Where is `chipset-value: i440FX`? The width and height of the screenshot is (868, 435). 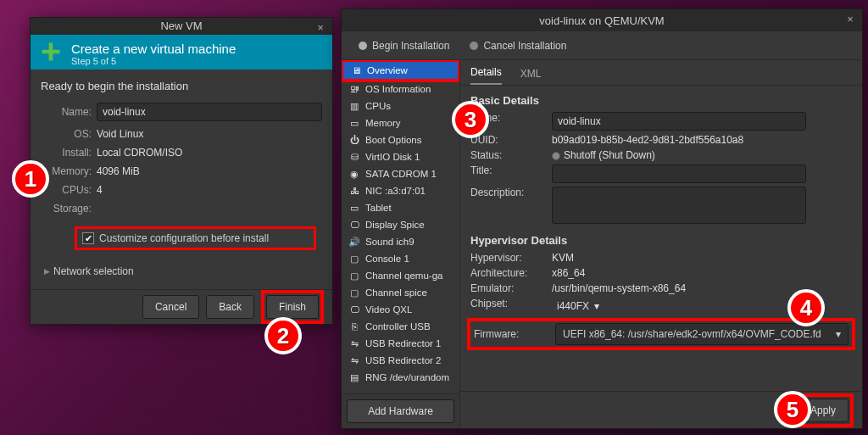 chipset-value: i440FX is located at coordinates (573, 306).